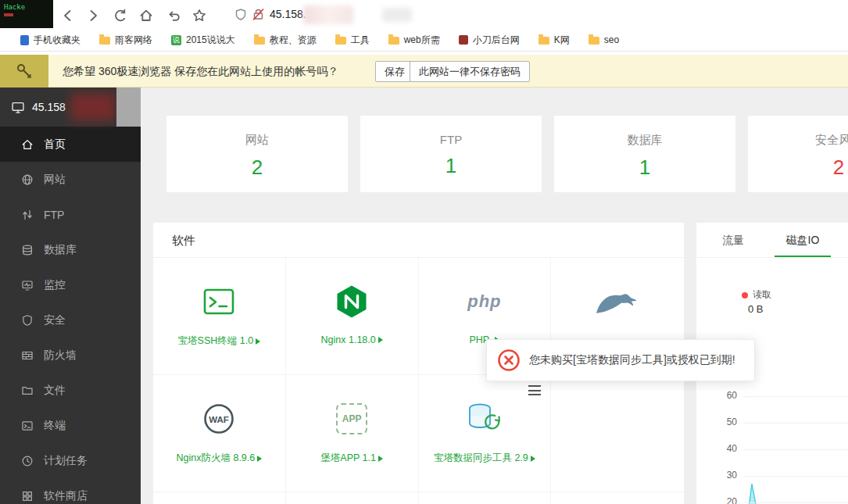 Image resolution: width=848 pixels, height=504 pixels. I want to click on site-favicon-icon, so click(463, 40).